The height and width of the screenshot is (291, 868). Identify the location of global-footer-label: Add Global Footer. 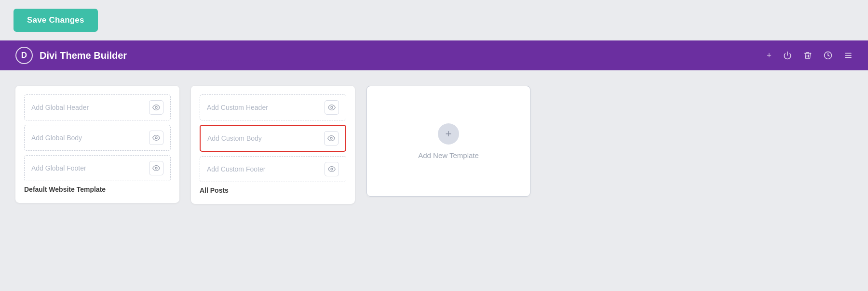
(59, 168).